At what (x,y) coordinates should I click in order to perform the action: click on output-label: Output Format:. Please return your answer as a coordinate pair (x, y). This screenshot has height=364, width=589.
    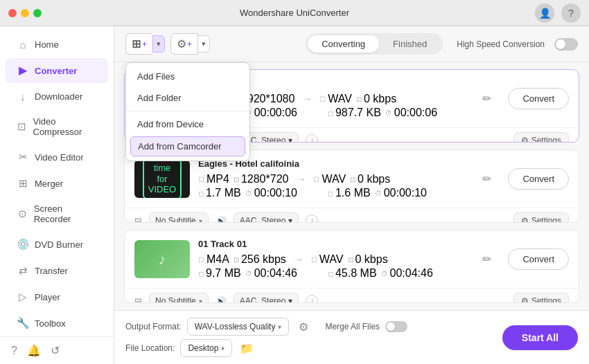
    Looking at the image, I should click on (154, 327).